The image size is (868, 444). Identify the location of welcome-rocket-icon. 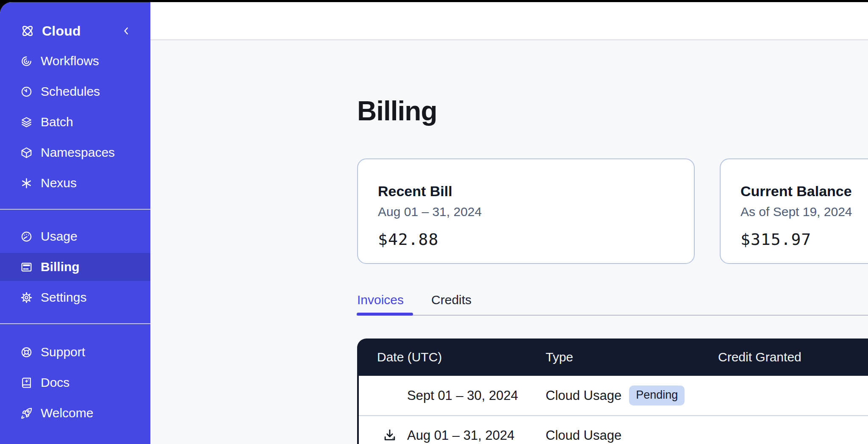
(26, 413).